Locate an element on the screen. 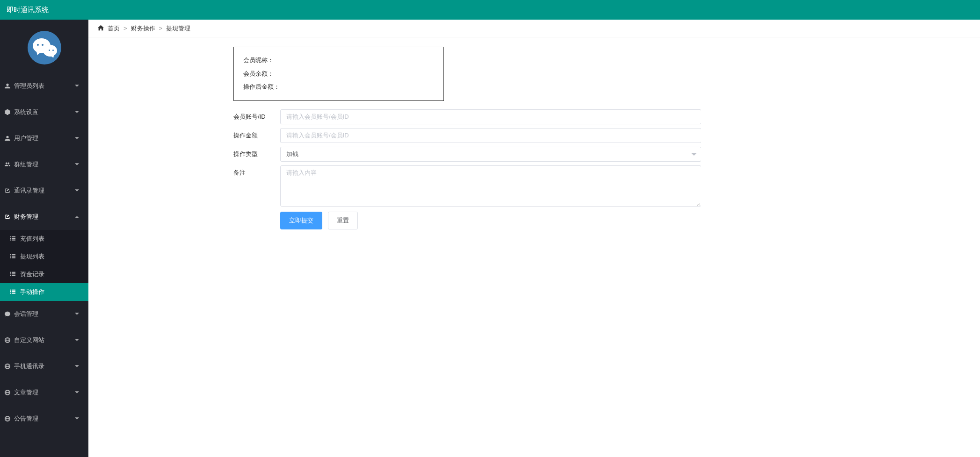 The image size is (980, 457). sidebar-subitem-recharge-list: 充值列表 is located at coordinates (44, 239).